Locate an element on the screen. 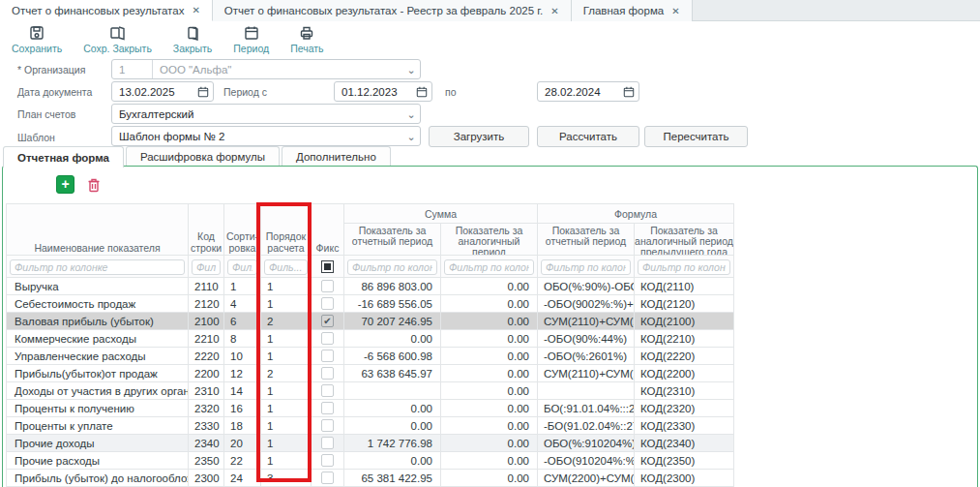  column-header-name: Наименование показателя is located at coordinates (98, 230).